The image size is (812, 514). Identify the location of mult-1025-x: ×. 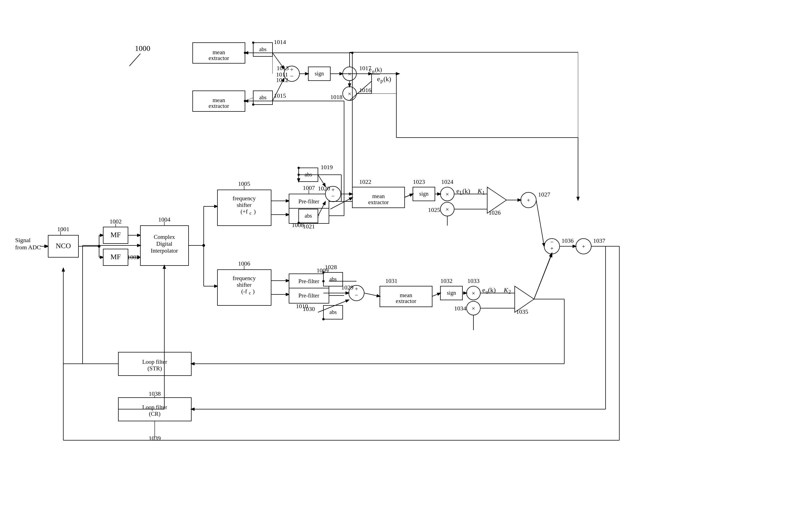
(447, 209).